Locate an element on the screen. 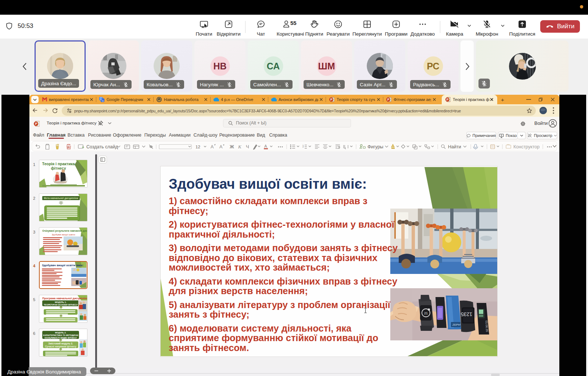  svg-text: Програма навчальної дисципліни is located at coordinates (65, 298).